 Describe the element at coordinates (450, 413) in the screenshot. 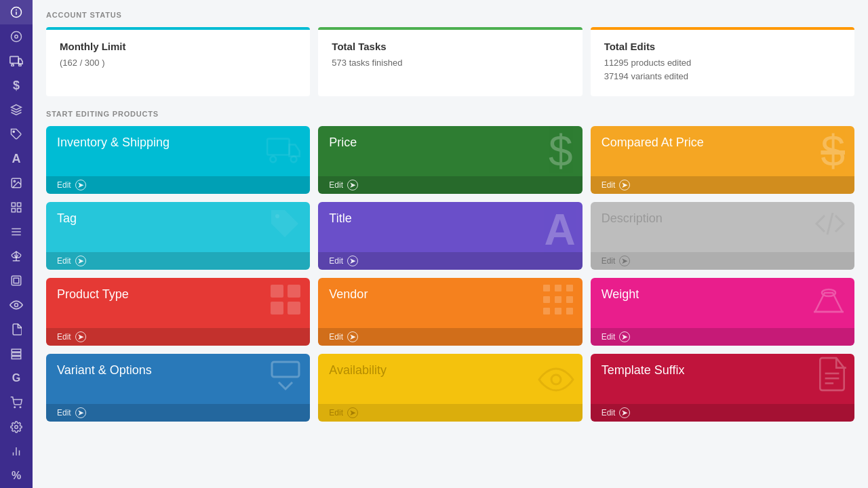

I see `edit-card-availability-footer: Edit ➤` at that location.